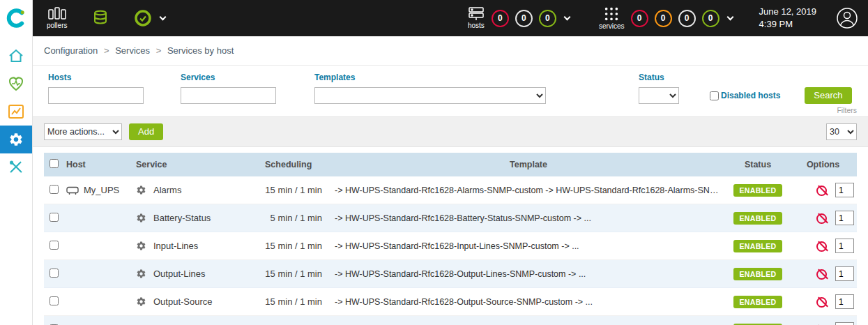 This screenshot has width=868, height=325. Describe the element at coordinates (828, 96) in the screenshot. I see `search-button: Search` at that location.